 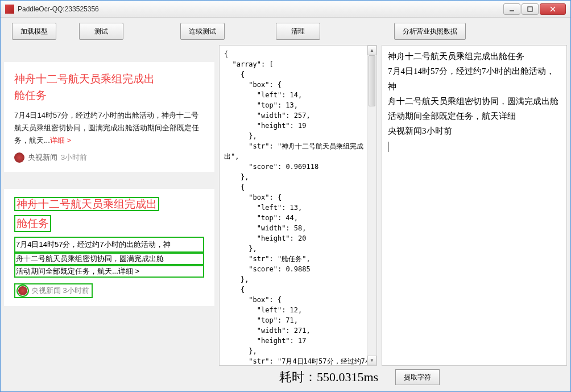 What do you see at coordinates (372, 50) in the screenshot?
I see `scroll-up-icon: ▲` at bounding box center [372, 50].